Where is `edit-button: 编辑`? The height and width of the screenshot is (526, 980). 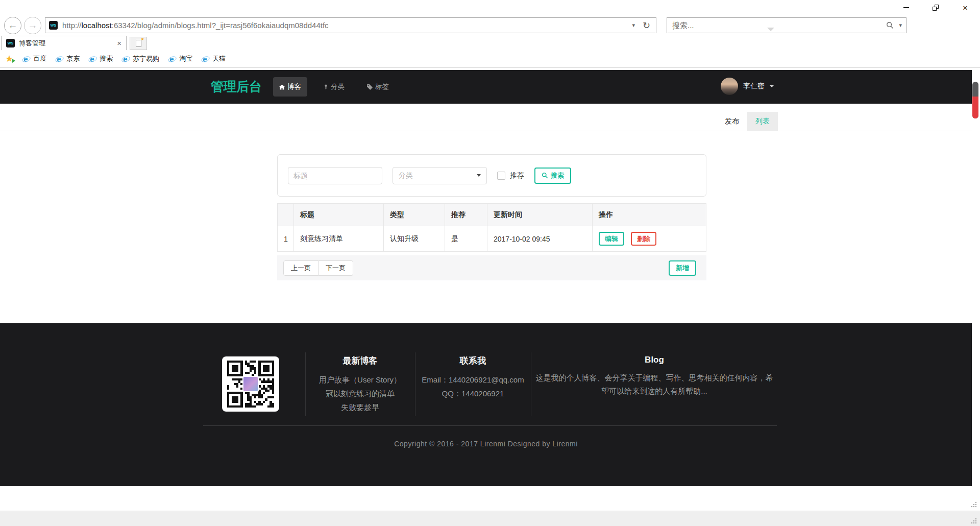
edit-button: 编辑 is located at coordinates (611, 239).